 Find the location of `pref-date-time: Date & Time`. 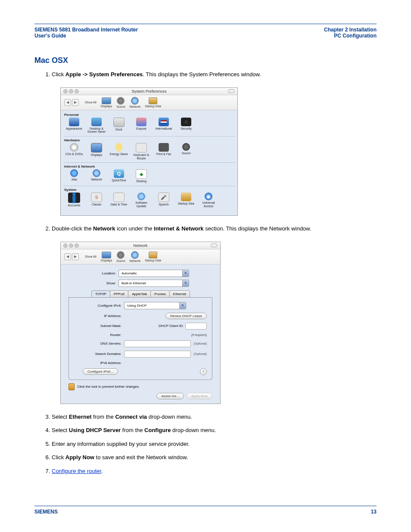

pref-date-time: Date & Time is located at coordinates (119, 200).